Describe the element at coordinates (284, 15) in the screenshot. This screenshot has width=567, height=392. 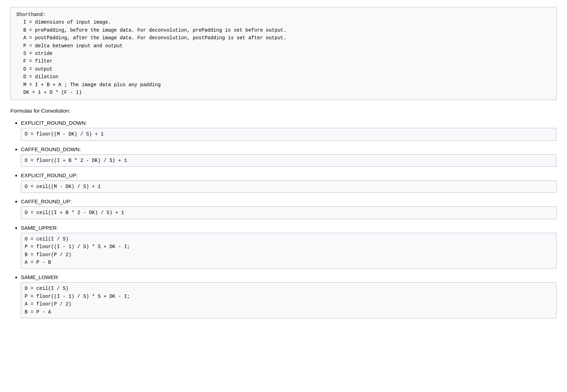
I see `shorthand-title: Shorthand:` at that location.